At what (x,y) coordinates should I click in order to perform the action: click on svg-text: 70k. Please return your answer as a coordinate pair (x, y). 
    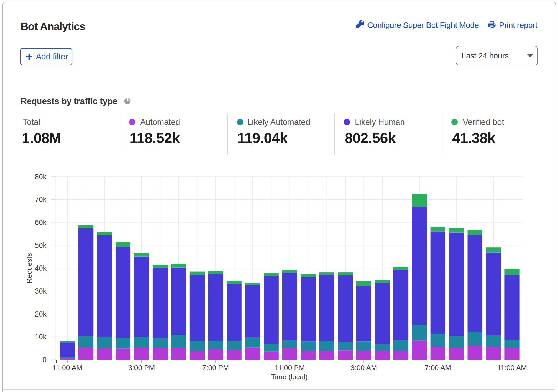
    Looking at the image, I should click on (41, 200).